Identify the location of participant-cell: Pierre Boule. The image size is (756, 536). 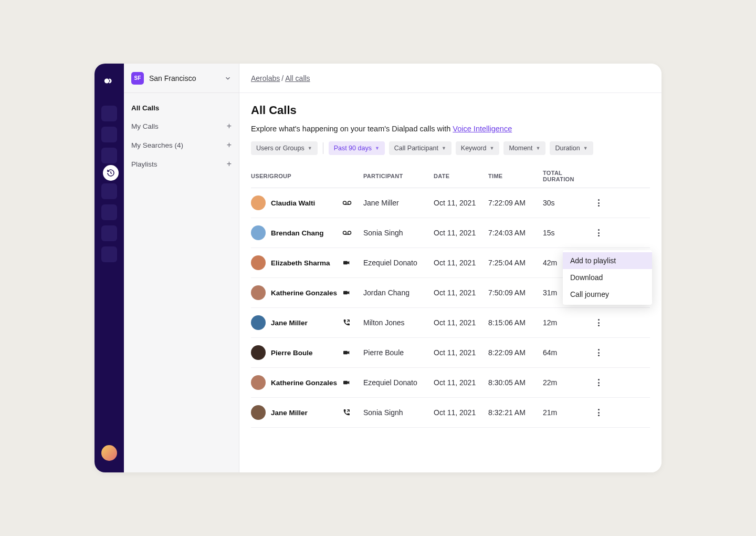
(397, 353).